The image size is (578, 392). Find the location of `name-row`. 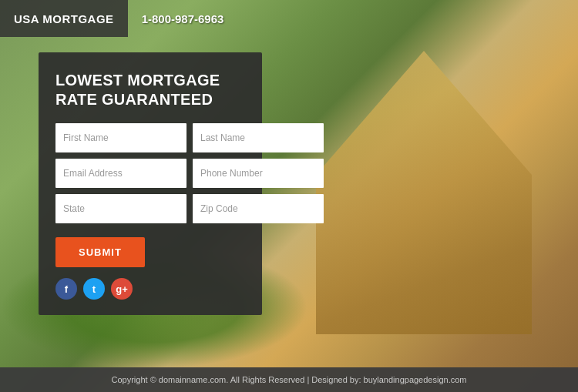

name-row is located at coordinates (150, 138).